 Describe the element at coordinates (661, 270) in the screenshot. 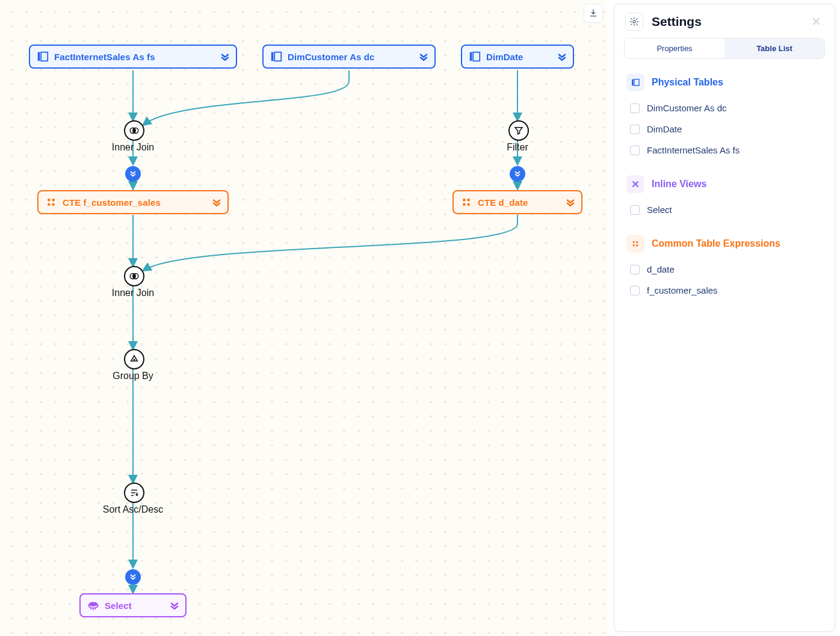

I see `item-label: d_date` at that location.